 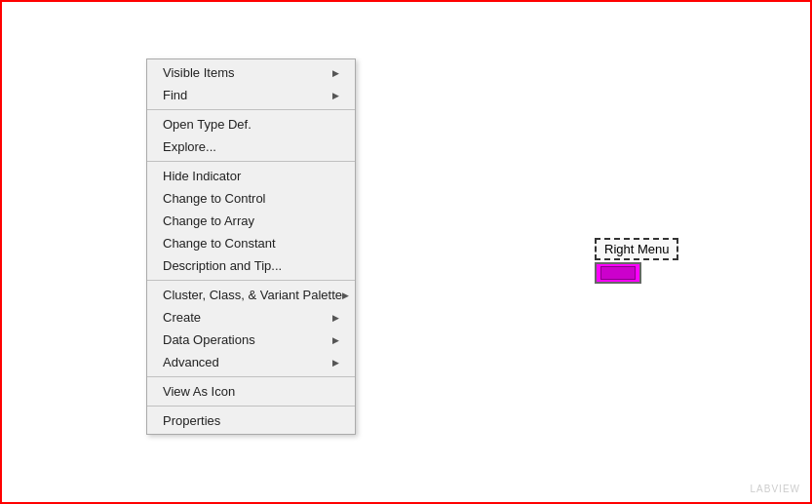 I want to click on menu-item-label-hide-indicator: Hide Indicator, so click(x=251, y=175).